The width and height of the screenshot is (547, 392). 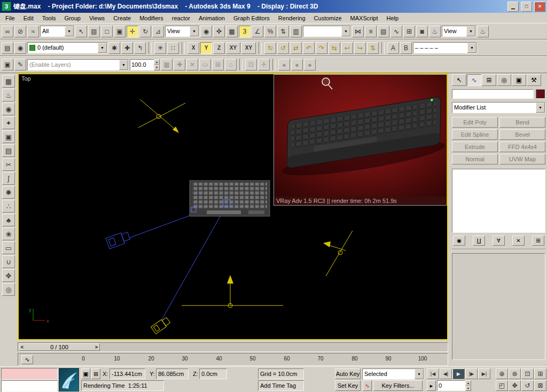 I want to click on restrict-x-button: X, so click(x=193, y=48).